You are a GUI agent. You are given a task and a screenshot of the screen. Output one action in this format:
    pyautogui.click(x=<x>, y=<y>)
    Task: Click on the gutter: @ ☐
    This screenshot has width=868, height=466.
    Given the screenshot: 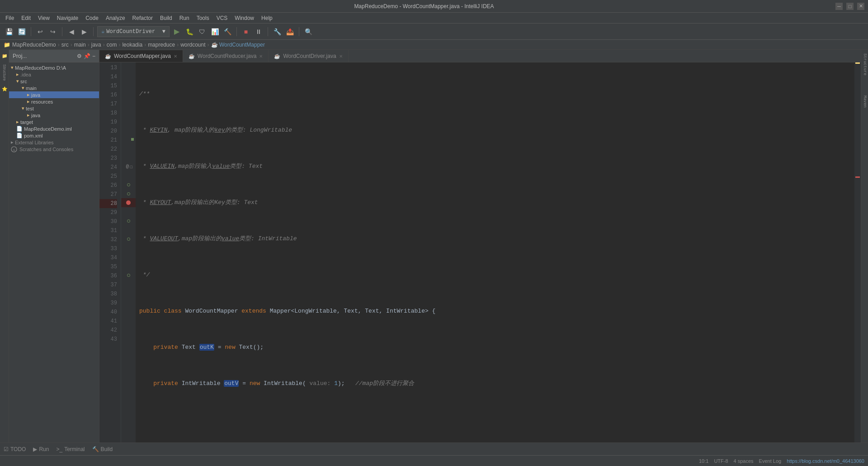 What is the action you would take?
    pyautogui.click(x=128, y=252)
    